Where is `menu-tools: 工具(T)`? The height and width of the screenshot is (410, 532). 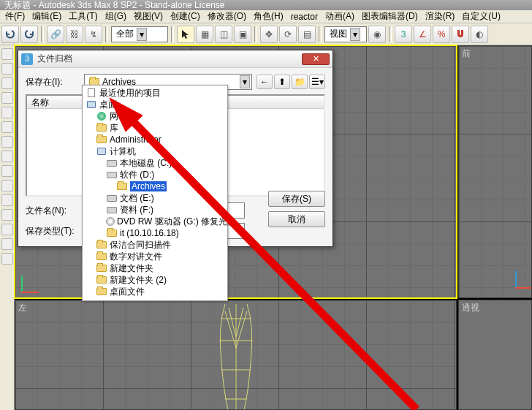
menu-tools: 工具(T) is located at coordinates (83, 16).